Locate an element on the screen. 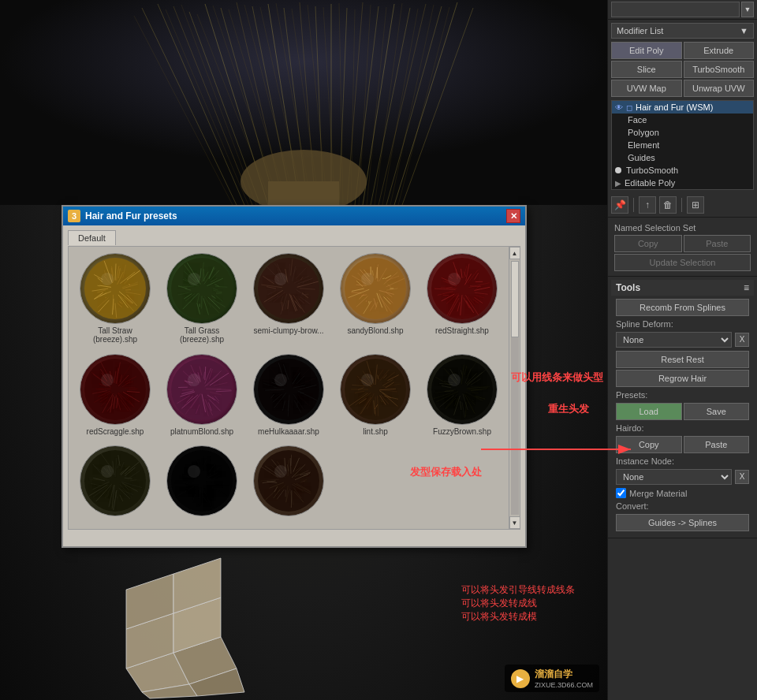  dialog-title-text: Hair and Fur presets is located at coordinates (131, 216).